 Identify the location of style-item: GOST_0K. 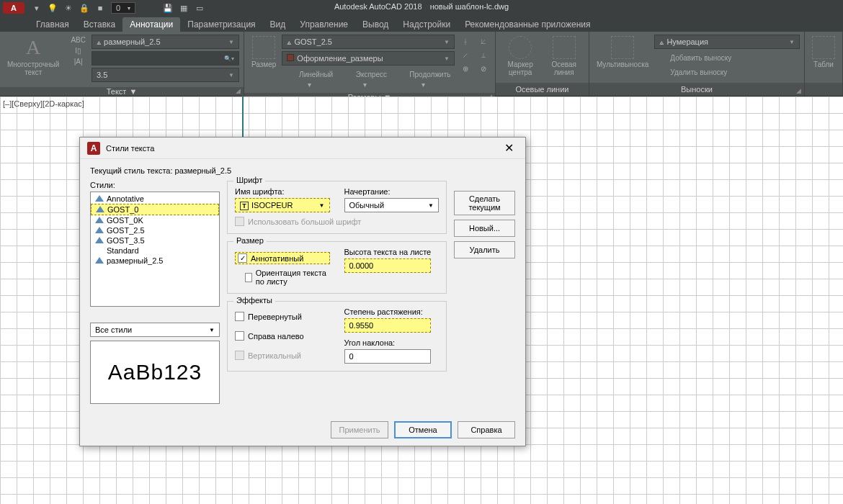
(155, 220).